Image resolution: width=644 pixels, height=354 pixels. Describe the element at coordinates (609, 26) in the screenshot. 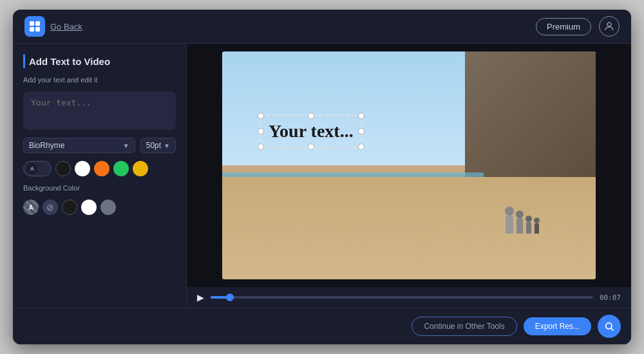

I see `account-svg` at that location.